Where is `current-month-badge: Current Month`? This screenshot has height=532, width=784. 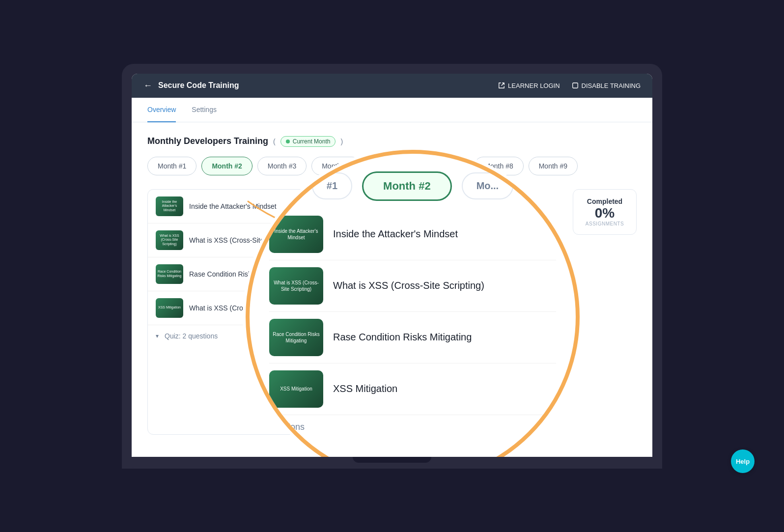
current-month-badge: Current Month is located at coordinates (308, 141).